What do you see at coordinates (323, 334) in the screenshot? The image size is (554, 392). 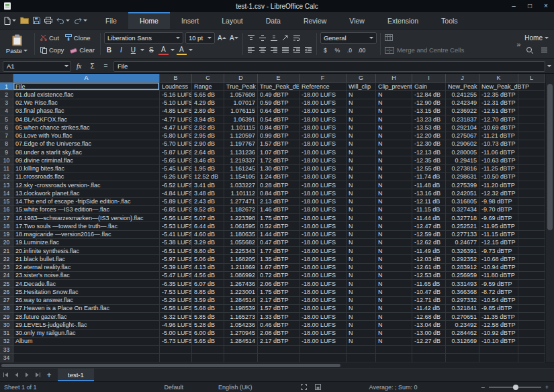 I see `cell-F31: -18.00 LUFS` at bounding box center [323, 334].